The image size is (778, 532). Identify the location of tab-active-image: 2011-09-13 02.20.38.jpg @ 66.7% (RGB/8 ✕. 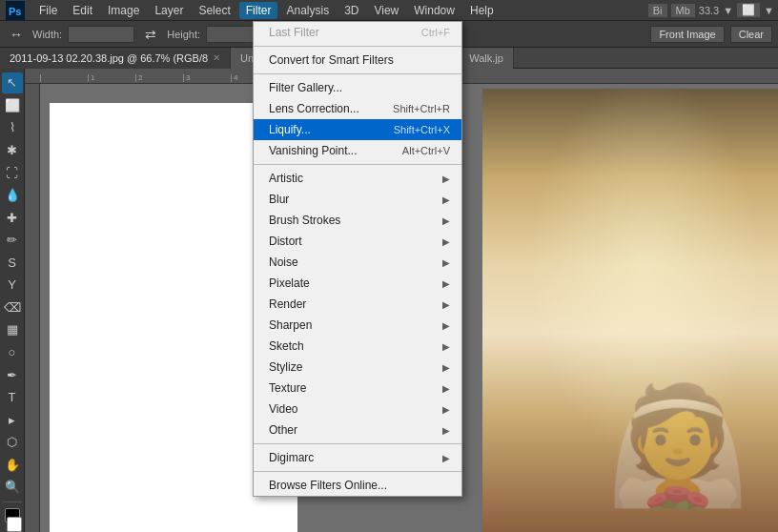
(115, 58).